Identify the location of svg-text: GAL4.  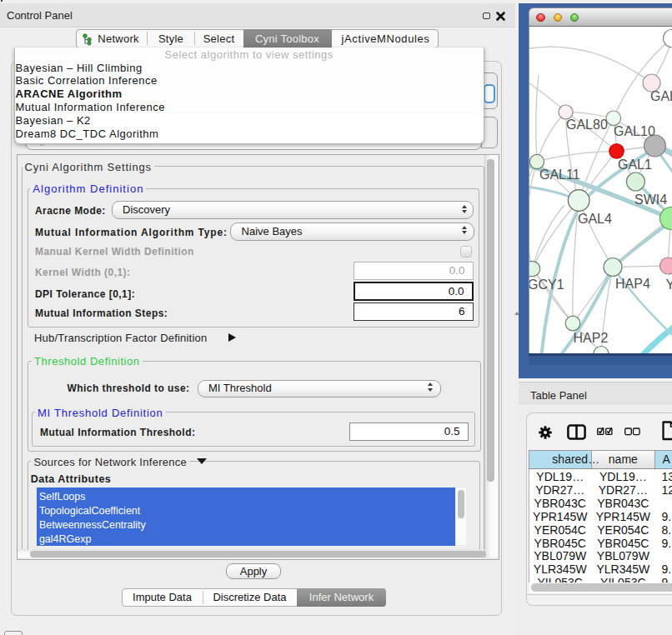
(595, 218).